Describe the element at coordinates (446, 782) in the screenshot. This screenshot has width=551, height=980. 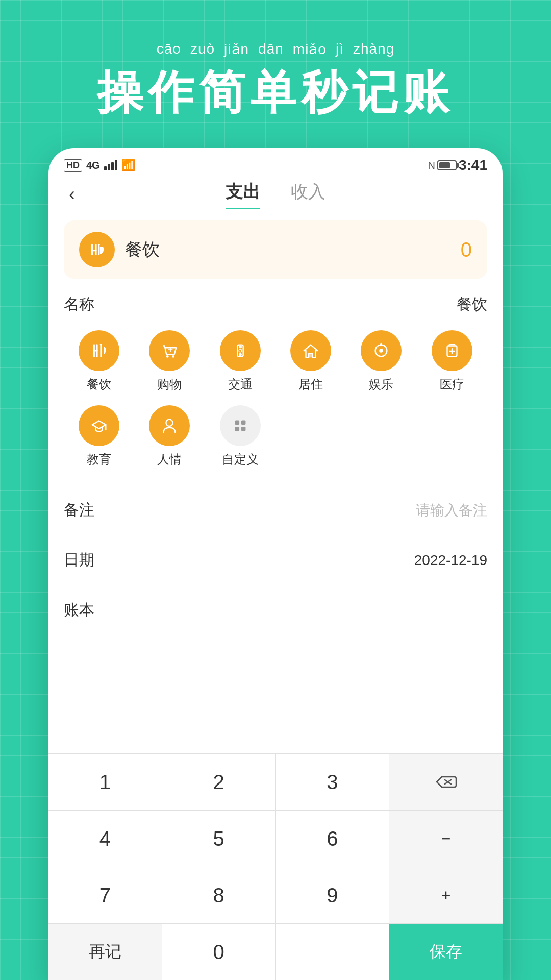
I see `key-delete` at that location.